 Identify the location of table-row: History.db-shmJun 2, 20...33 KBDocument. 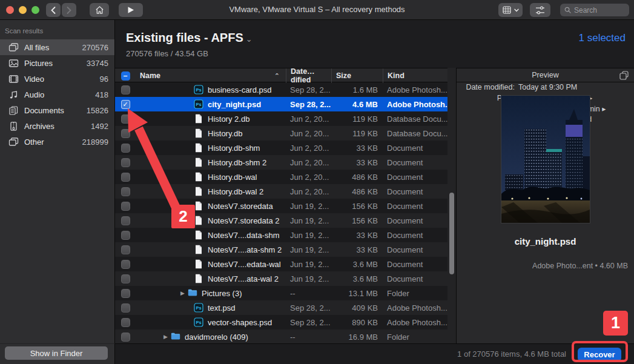
(281, 148).